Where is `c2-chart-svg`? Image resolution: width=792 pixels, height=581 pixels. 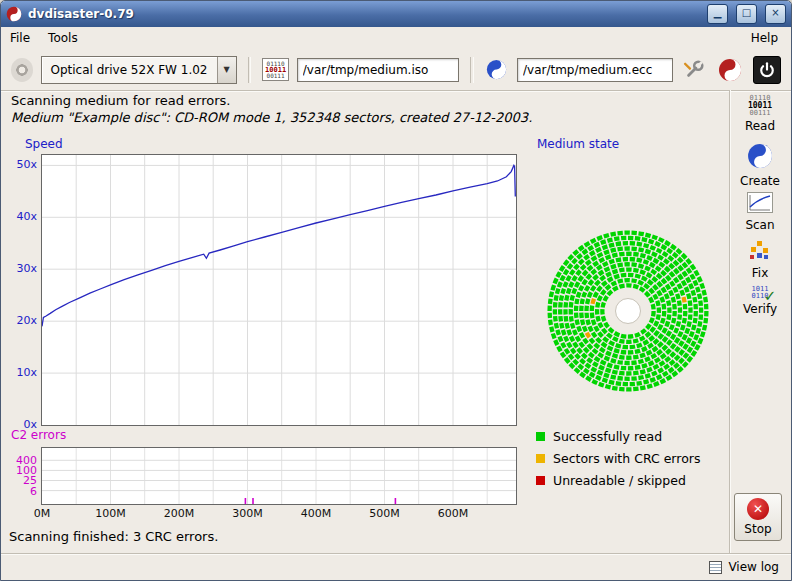
c2-chart-svg is located at coordinates (279, 476).